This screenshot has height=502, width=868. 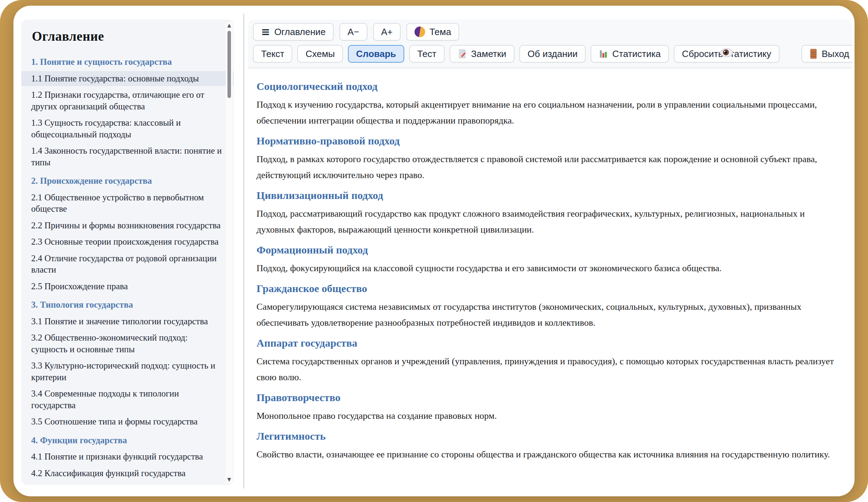 What do you see at coordinates (433, 32) in the screenshot?
I see `theme-button: Тема` at bounding box center [433, 32].